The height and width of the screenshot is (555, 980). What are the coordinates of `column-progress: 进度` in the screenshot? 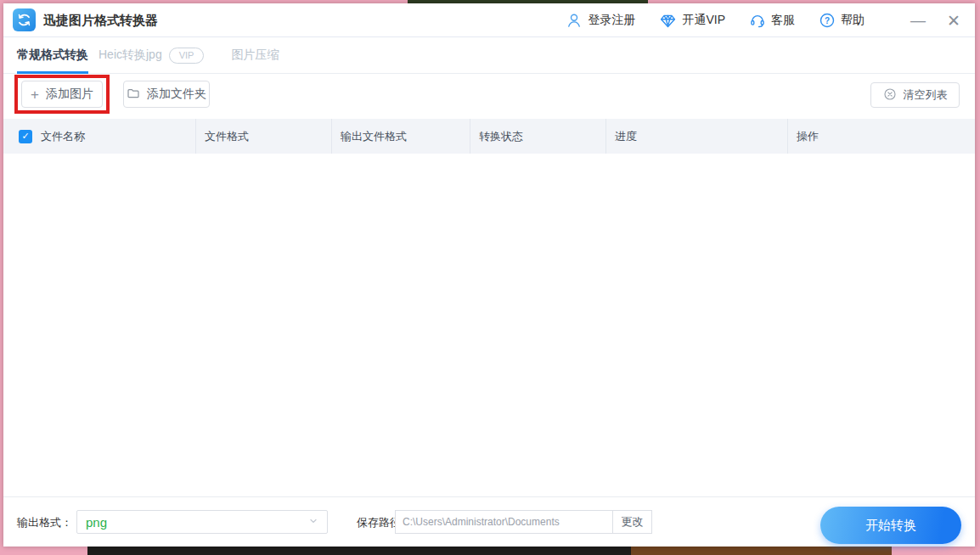 It's located at (696, 136).